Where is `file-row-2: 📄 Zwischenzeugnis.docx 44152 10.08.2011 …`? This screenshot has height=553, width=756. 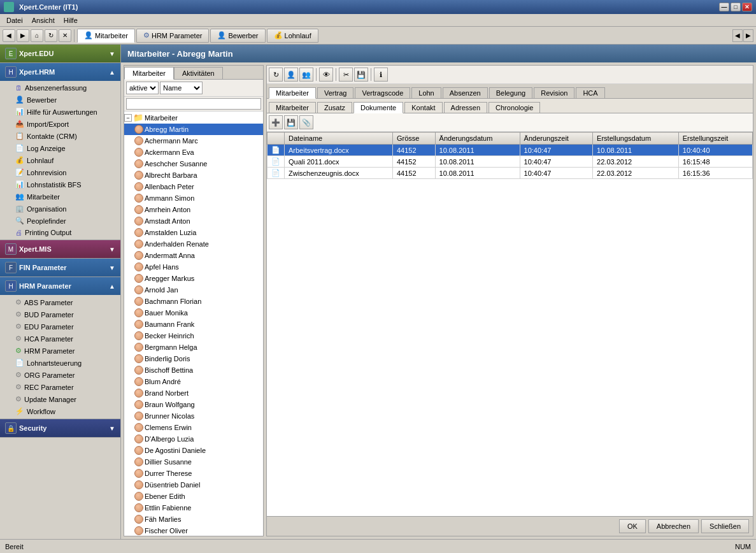 file-row-2: 📄 Zwischenzeugnis.docx 44152 10.08.2011 … is located at coordinates (510, 173).